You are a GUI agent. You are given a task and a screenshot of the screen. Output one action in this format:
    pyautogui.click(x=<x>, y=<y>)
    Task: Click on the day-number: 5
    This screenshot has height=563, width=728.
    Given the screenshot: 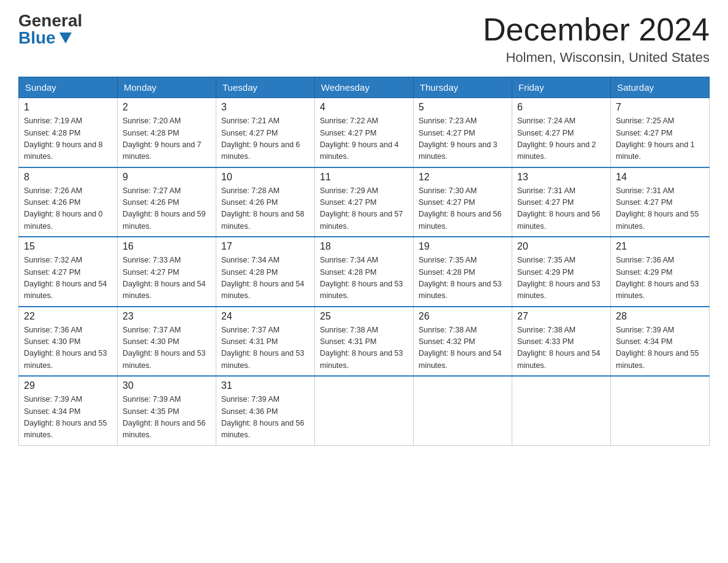 What is the action you would take?
    pyautogui.click(x=463, y=107)
    